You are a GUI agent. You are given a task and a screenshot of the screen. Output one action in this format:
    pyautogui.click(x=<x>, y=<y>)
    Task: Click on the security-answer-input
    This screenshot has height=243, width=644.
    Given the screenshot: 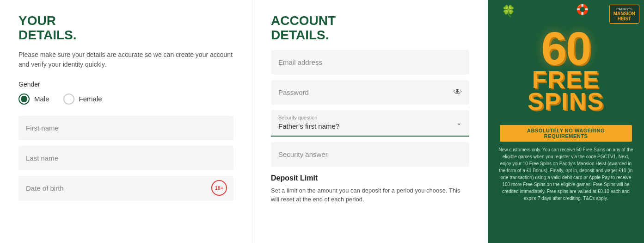 What is the action you would take?
    pyautogui.click(x=370, y=155)
    